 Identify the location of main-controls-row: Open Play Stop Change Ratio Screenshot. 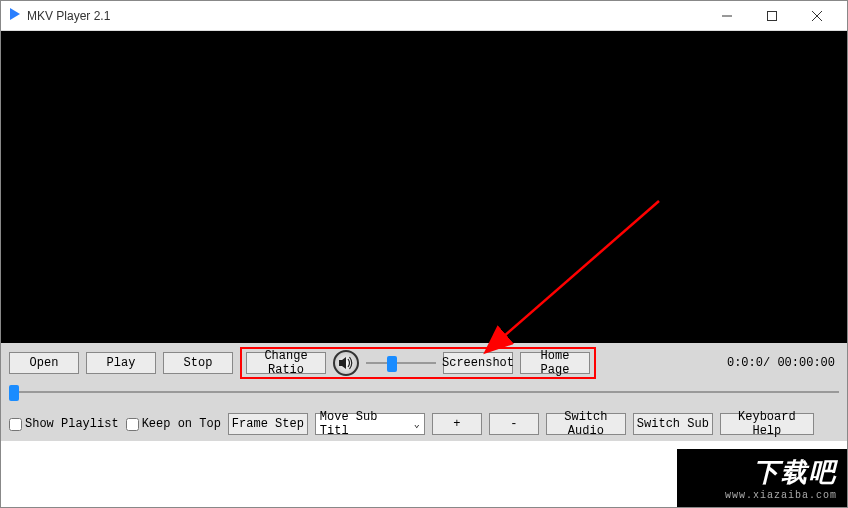
(424, 363).